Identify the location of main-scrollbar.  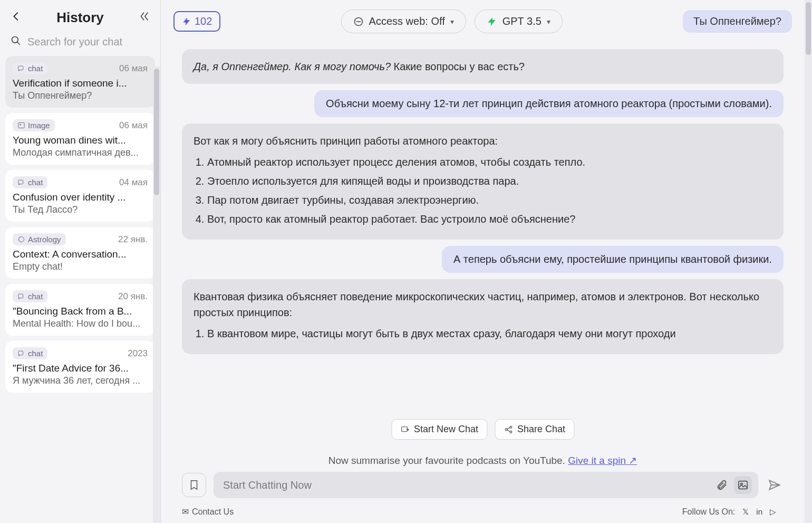
(808, 262).